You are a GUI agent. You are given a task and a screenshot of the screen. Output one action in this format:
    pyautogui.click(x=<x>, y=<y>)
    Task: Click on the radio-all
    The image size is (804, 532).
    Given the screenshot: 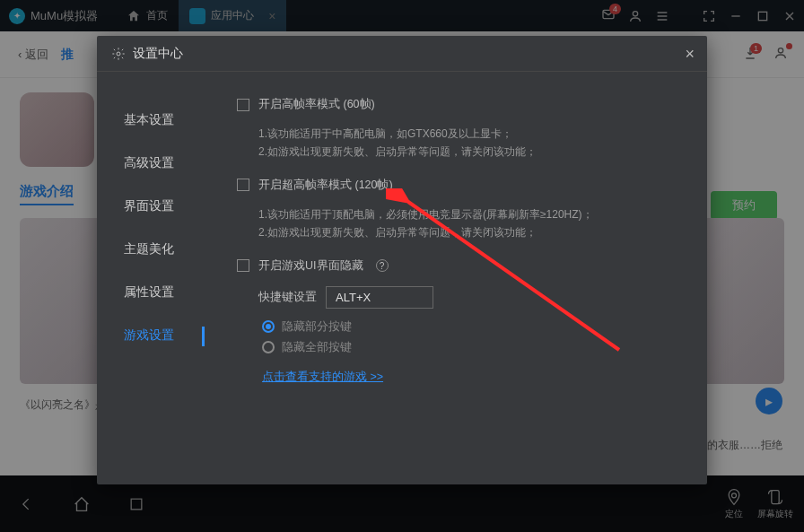 What is the action you would take?
    pyautogui.click(x=268, y=347)
    